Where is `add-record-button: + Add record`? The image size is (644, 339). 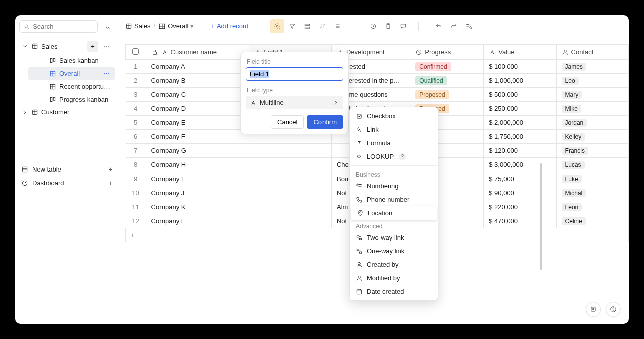 add-record-button: + Add record is located at coordinates (230, 26).